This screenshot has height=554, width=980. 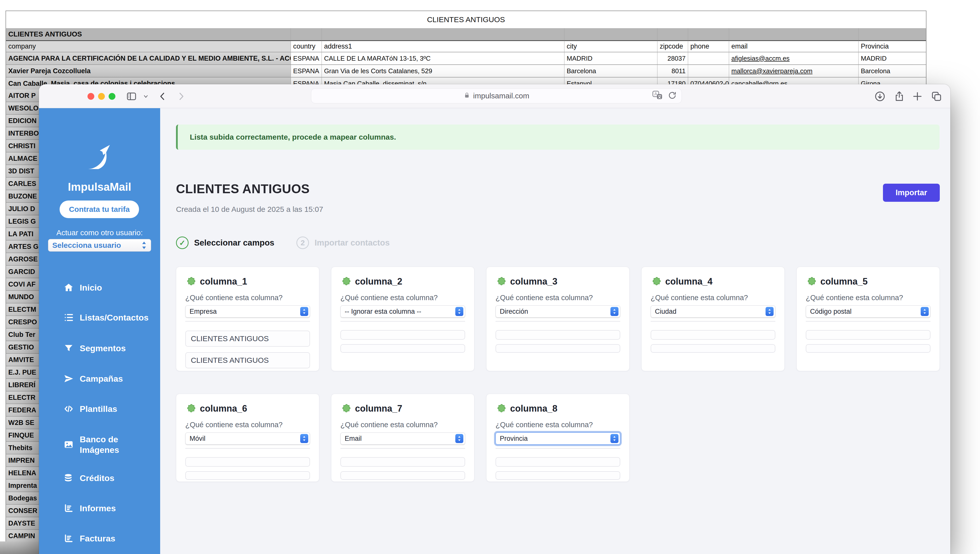 What do you see at coordinates (68, 409) in the screenshot?
I see `code-icon` at bounding box center [68, 409].